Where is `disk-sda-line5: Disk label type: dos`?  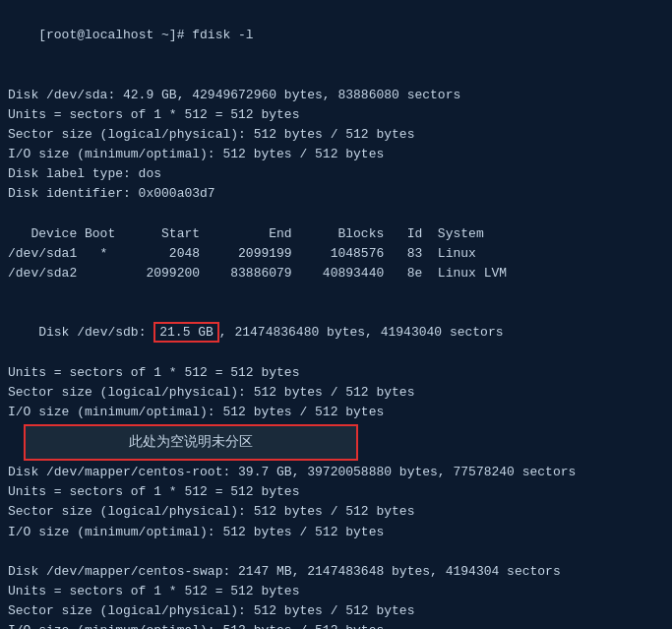
disk-sda-line5: Disk label type: dos is located at coordinates (336, 174).